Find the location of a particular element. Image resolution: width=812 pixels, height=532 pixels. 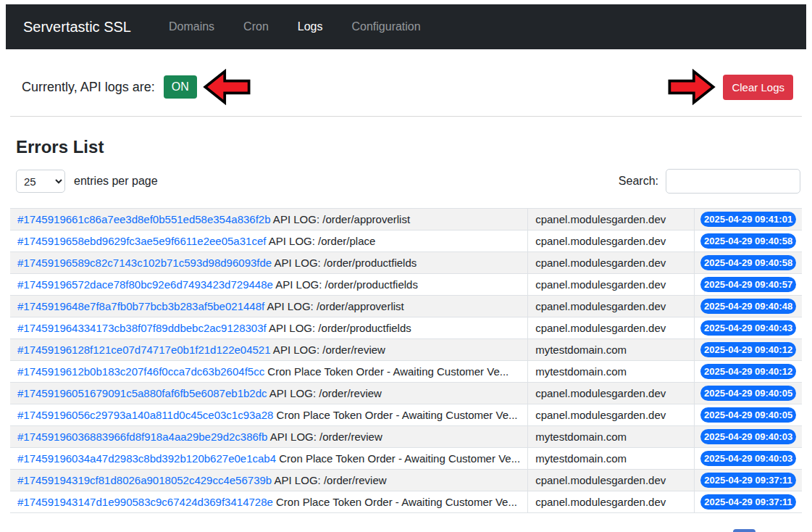

log-message-cell: #1745919612b0b183c207f46f0cca7dc63b2604f… is located at coordinates (269, 372).